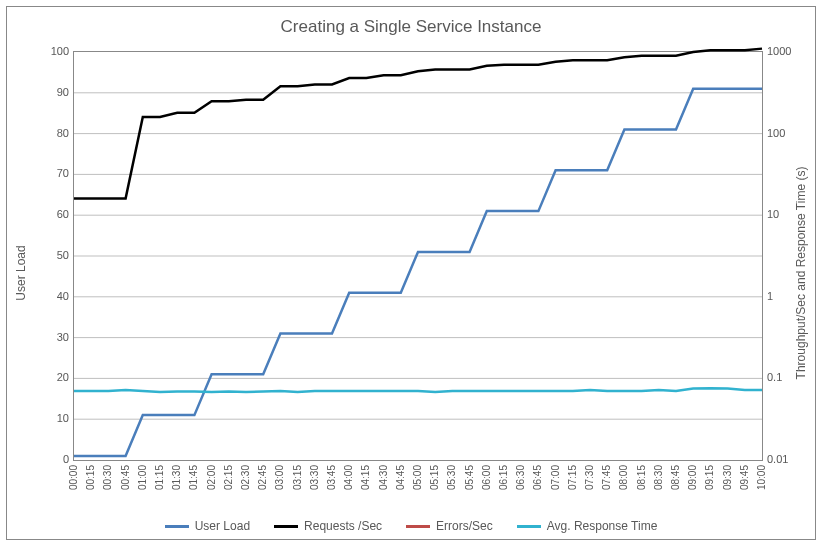 The width and height of the screenshot is (824, 548). What do you see at coordinates (49, 296) in the screenshot?
I see `y-left-tick: 40` at bounding box center [49, 296].